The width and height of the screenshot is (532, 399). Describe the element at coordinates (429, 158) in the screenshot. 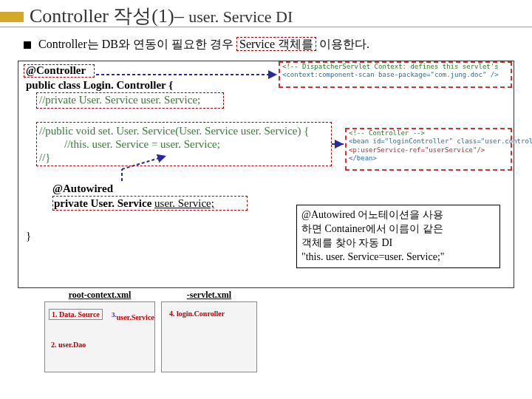

I see `snippet-2-d: </bean>` at that location.